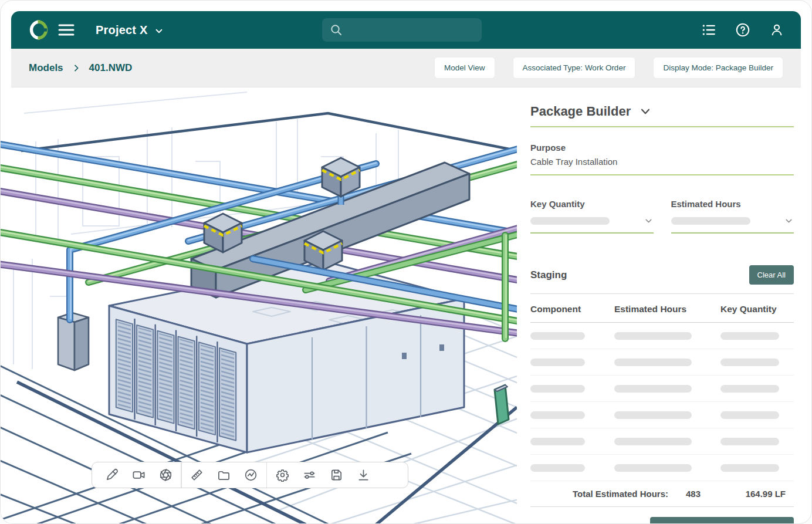 The width and height of the screenshot is (812, 524). What do you see at coordinates (46, 68) in the screenshot?
I see `breadcrumb-models: Models` at bounding box center [46, 68].